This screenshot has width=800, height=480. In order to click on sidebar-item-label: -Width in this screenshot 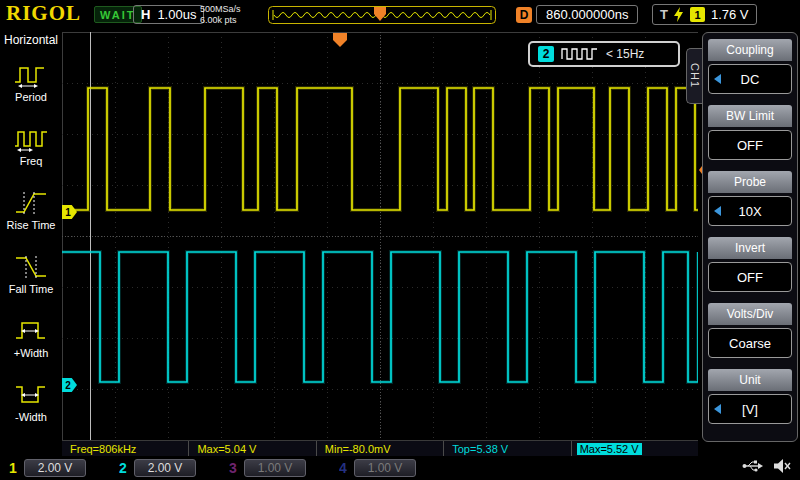, I will do `click(31, 417)`.